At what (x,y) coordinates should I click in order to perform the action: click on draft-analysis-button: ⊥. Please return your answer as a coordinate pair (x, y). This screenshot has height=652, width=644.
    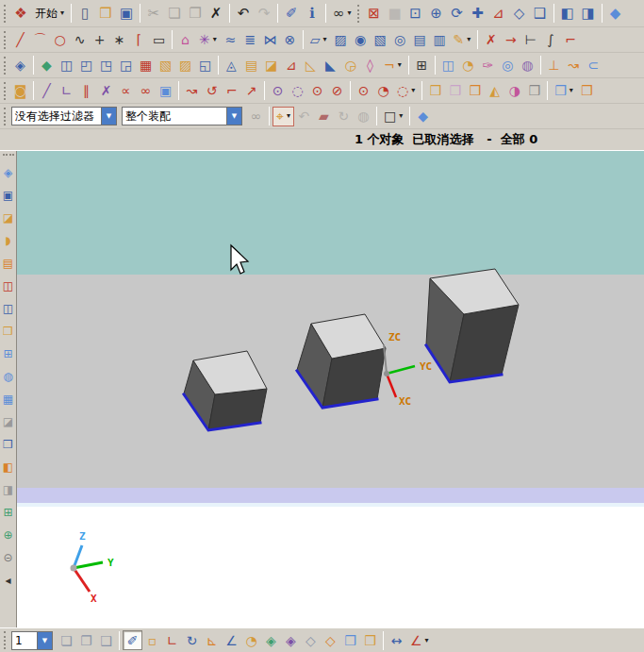
    Looking at the image, I should click on (554, 66).